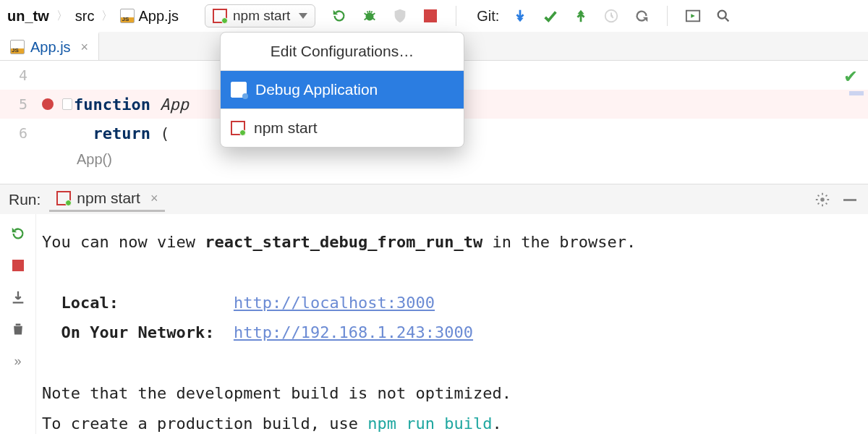  I want to click on download-button, so click(18, 297).